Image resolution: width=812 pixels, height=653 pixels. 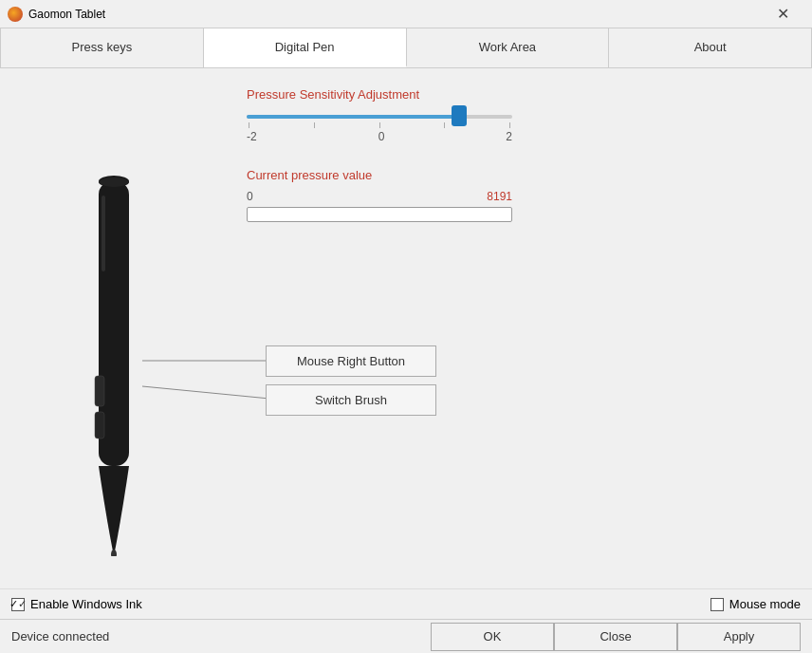 I want to click on title-text: Gaomon Tablet, so click(x=66, y=14).